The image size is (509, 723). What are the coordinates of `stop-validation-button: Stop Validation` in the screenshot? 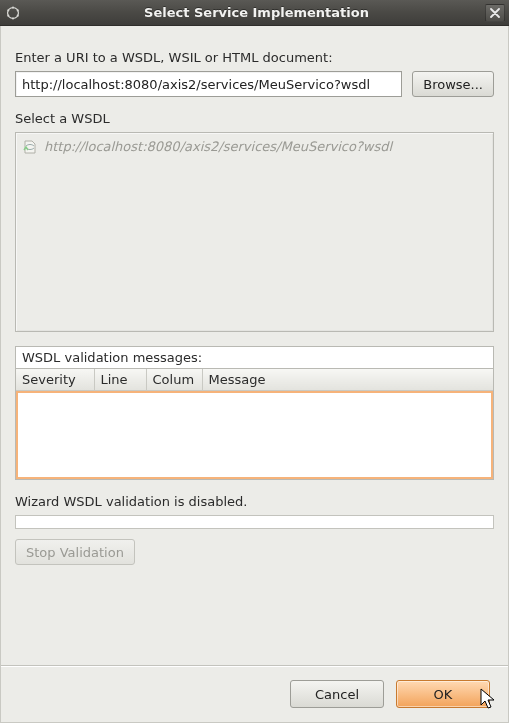 It's located at (75, 552).